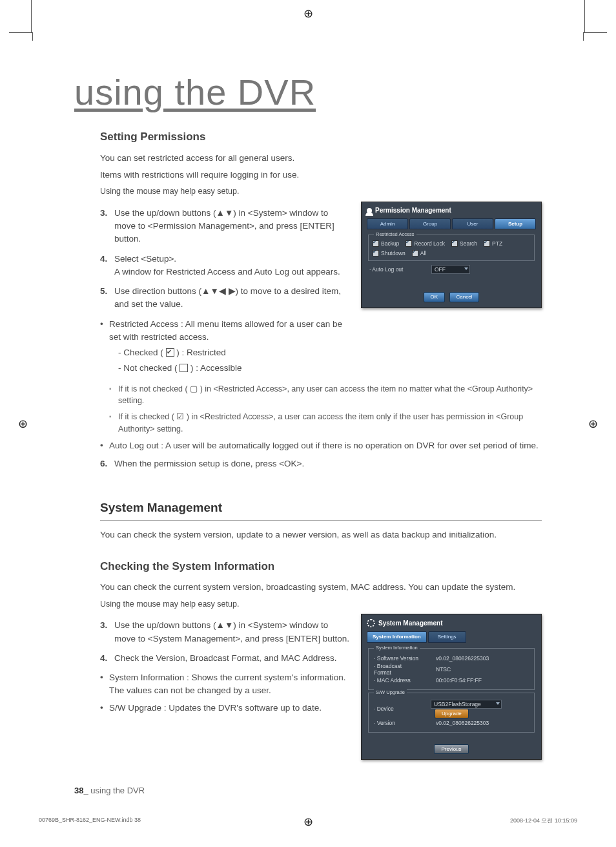 This screenshot has height=847, width=616. I want to click on chk-record-lock: Record Lock, so click(425, 244).